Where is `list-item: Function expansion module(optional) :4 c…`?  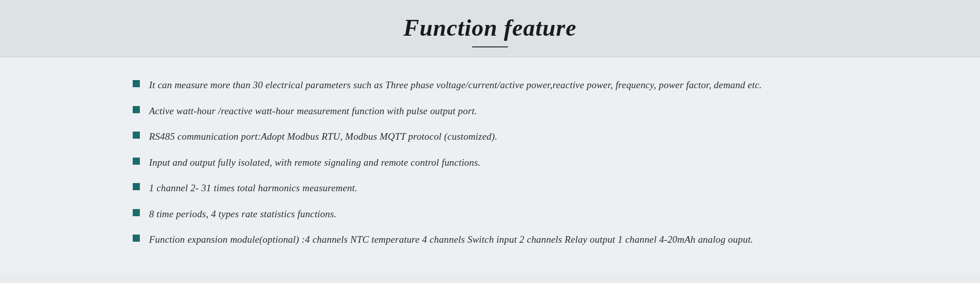
list-item: Function expansion module(optional) :4 c… is located at coordinates (490, 240).